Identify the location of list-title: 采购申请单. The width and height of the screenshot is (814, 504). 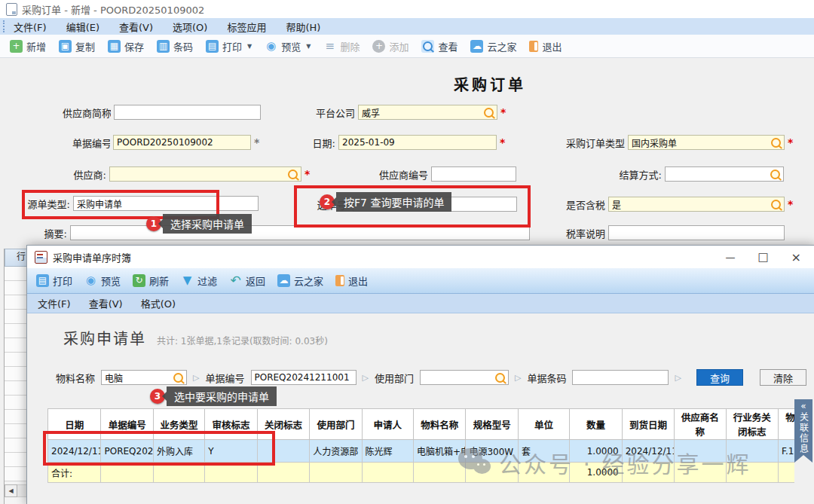
(105, 338).